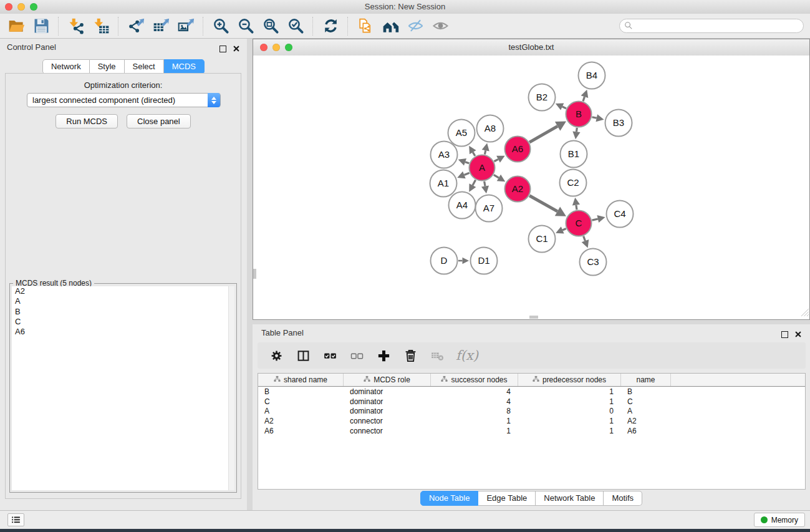 The width and height of the screenshot is (810, 532). What do you see at coordinates (123, 301) in the screenshot?
I see `result-item: A` at bounding box center [123, 301].